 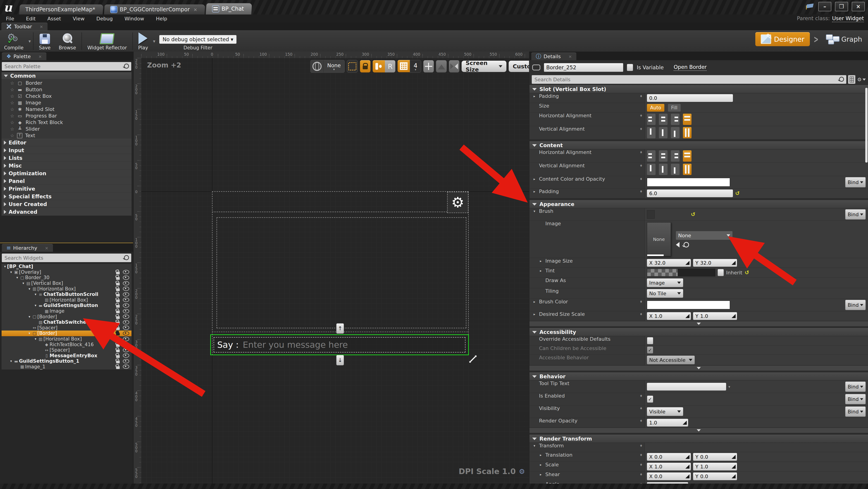 What do you see at coordinates (67, 109) in the screenshot?
I see `palette-item-named-slot: ☆✱Named Slot` at bounding box center [67, 109].